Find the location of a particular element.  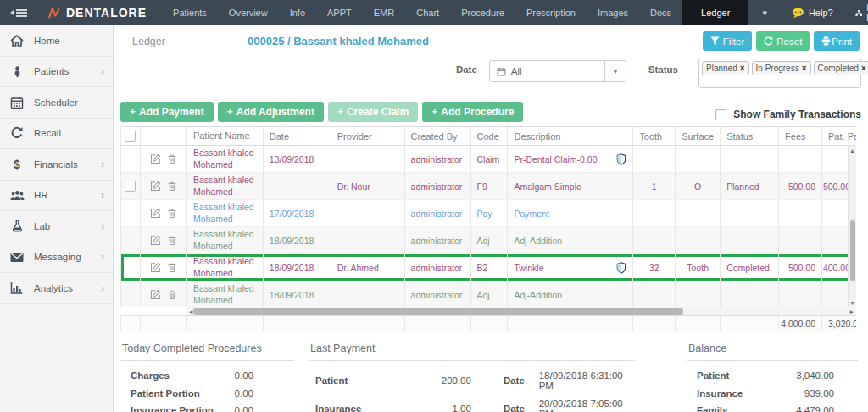

horizontal-scrollbar: ◄ ► is located at coordinates (521, 311).